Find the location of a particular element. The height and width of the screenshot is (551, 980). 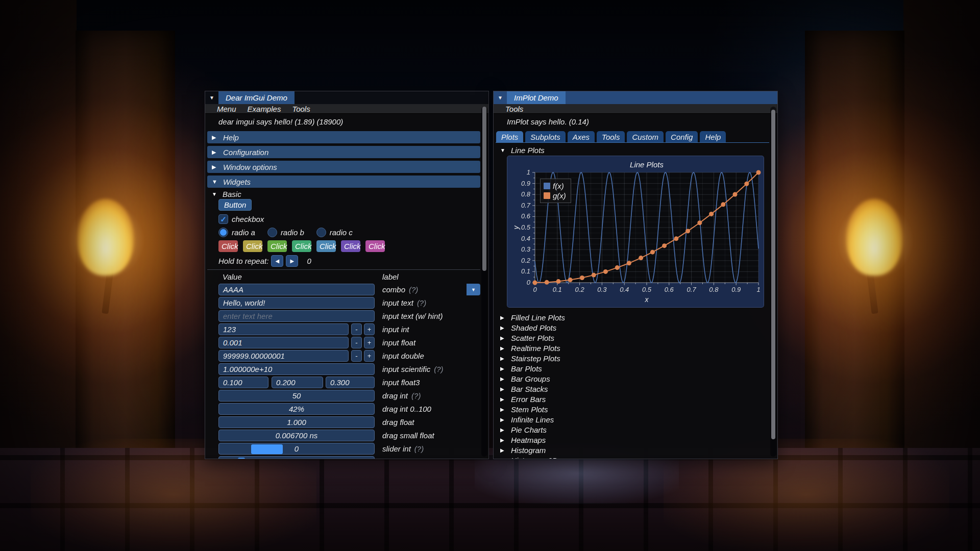

click-button-3: Click is located at coordinates (277, 246).